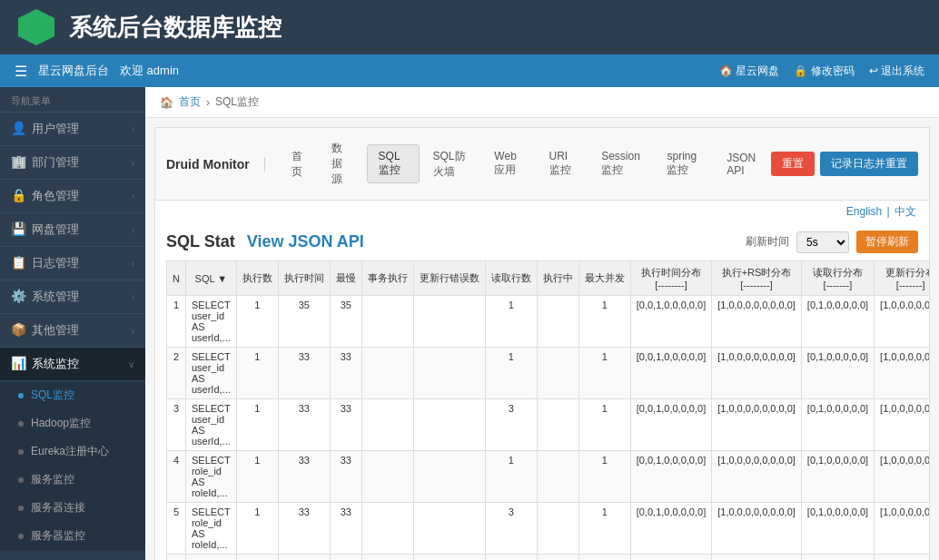 The height and width of the screenshot is (560, 939). Describe the element at coordinates (257, 279) in the screenshot. I see `th-exec-count: 执行数` at that location.